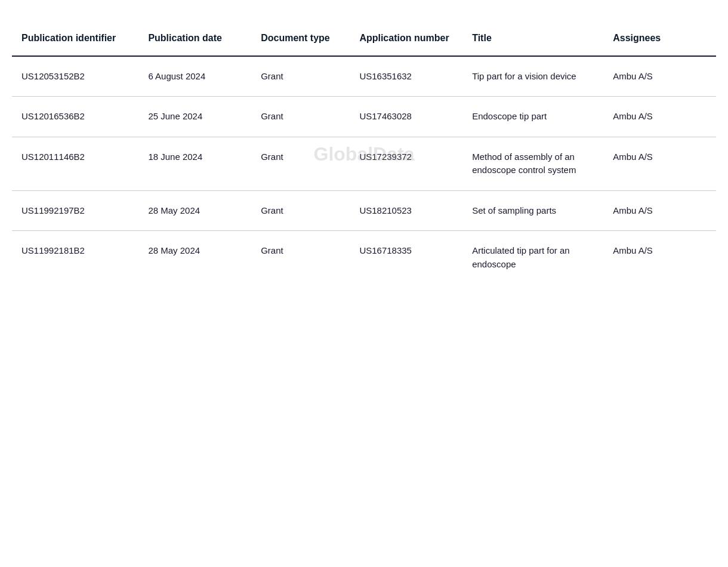 This screenshot has height=567, width=728. What do you see at coordinates (75, 117) in the screenshot?
I see `cell-pub-id: US12016536B2` at bounding box center [75, 117].